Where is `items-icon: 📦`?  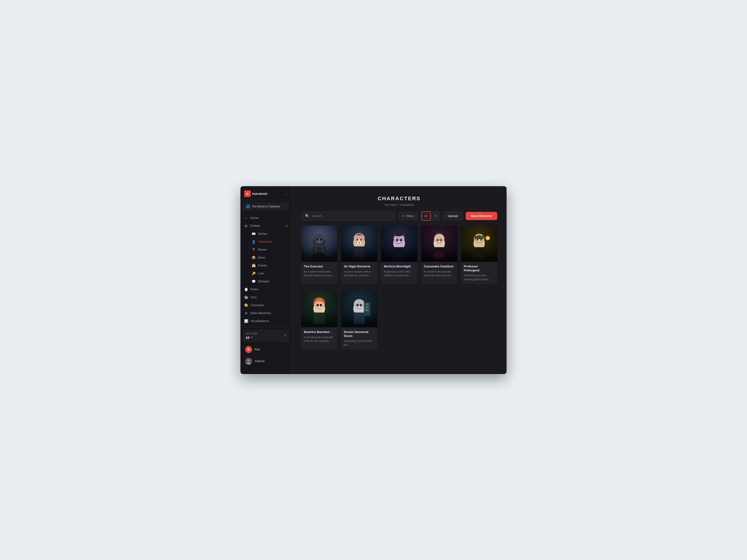 items-icon: 📦 is located at coordinates (254, 258).